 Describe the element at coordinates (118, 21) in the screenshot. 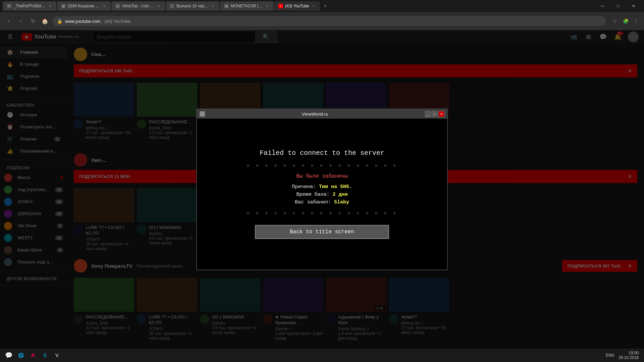

I see `address-title: (43) YouTube` at that location.